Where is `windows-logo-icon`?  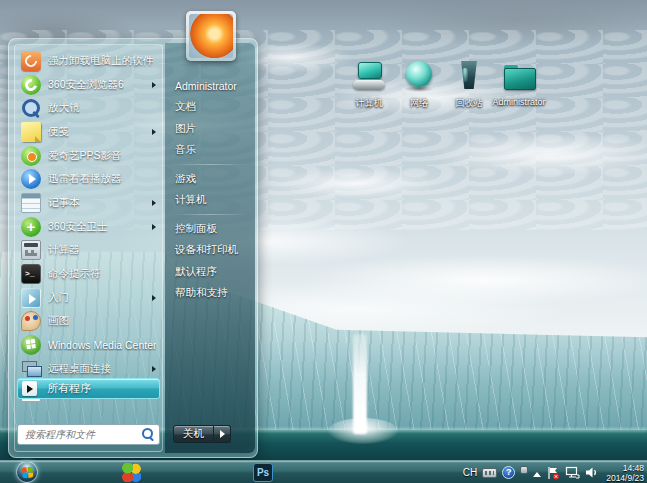 windows-logo-icon is located at coordinates (27, 472).